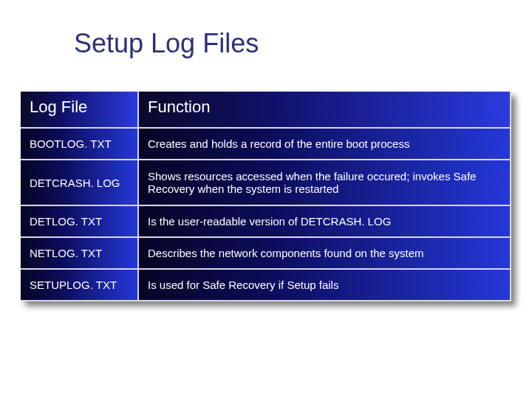 The width and height of the screenshot is (532, 399). I want to click on table-row: DETCRASH. LOG Shows resources accessed w…, so click(266, 183).